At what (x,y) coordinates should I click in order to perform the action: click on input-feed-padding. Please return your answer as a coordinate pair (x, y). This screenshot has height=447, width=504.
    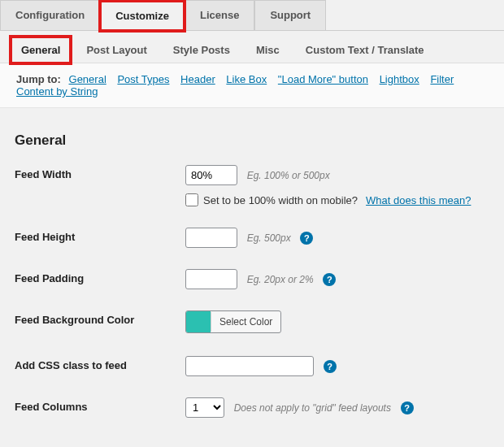
    Looking at the image, I should click on (211, 280).